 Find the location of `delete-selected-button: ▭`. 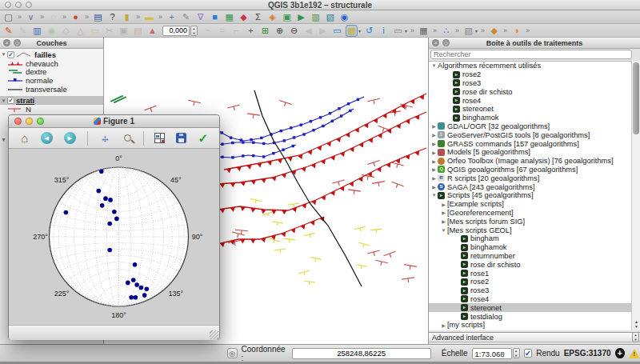

delete-selected-button: ▭ is located at coordinates (94, 30).